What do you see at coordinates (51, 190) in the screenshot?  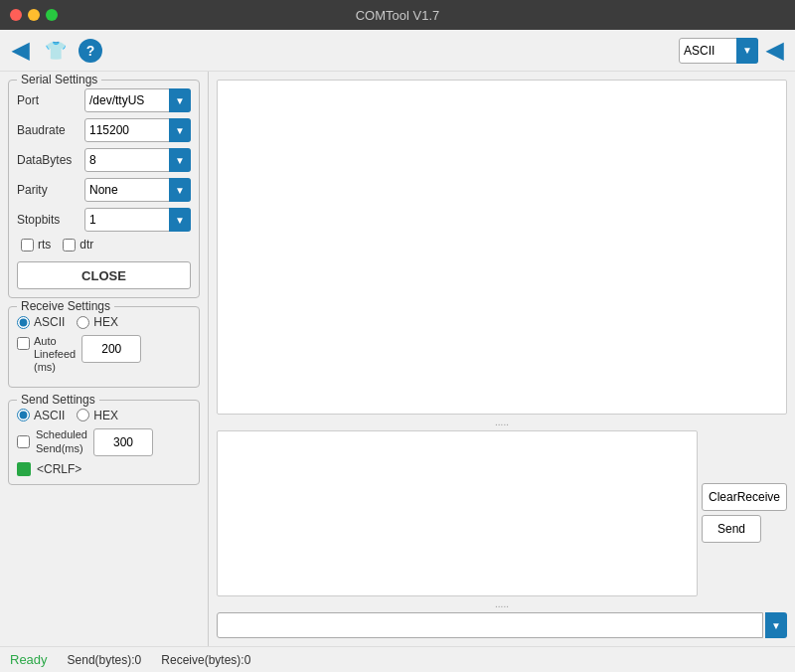 I see `parity-label: Parity` at bounding box center [51, 190].